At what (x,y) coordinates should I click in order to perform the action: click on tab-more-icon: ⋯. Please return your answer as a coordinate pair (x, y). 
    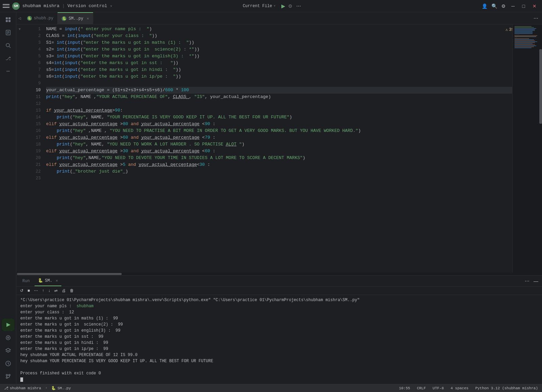
    Looking at the image, I should click on (536, 18).